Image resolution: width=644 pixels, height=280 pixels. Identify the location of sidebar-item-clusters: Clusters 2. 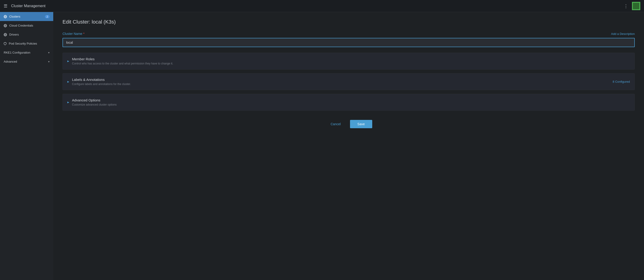
(26, 16).